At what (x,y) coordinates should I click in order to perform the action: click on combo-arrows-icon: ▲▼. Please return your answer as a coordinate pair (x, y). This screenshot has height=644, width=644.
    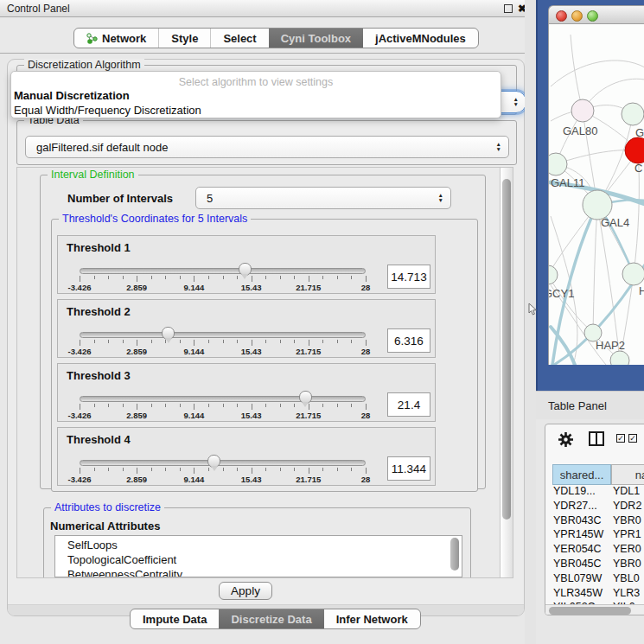
    Looking at the image, I should click on (441, 198).